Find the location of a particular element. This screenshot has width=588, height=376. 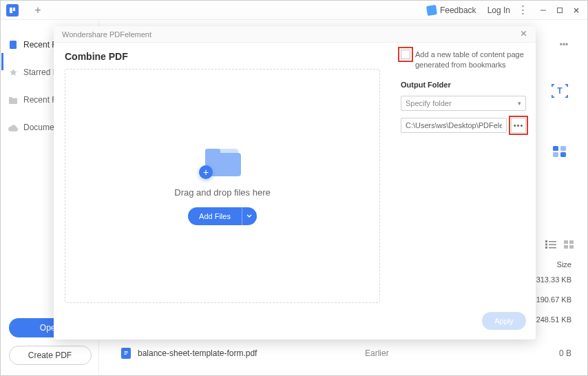

file-size-cell: 190.67 KB is located at coordinates (554, 300).